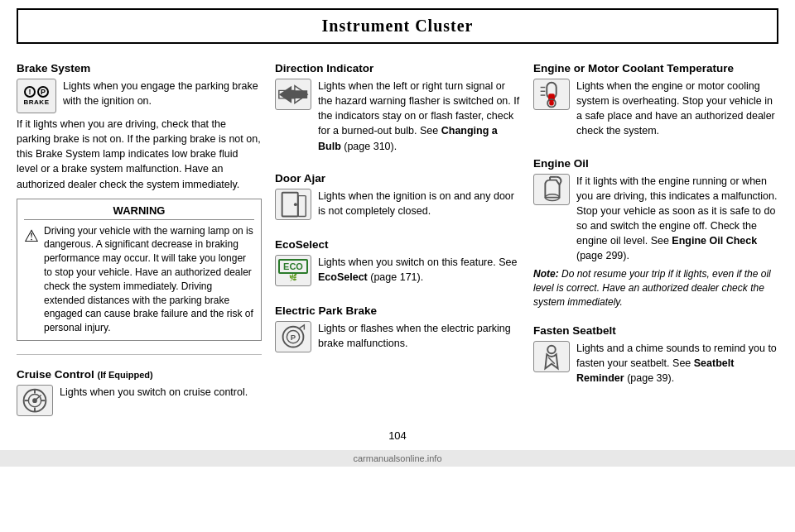 Image resolution: width=795 pixels, height=532 pixels. Describe the element at coordinates (714, 241) in the screenshot. I see `oil-check-link: Engine Oil Check` at that location.